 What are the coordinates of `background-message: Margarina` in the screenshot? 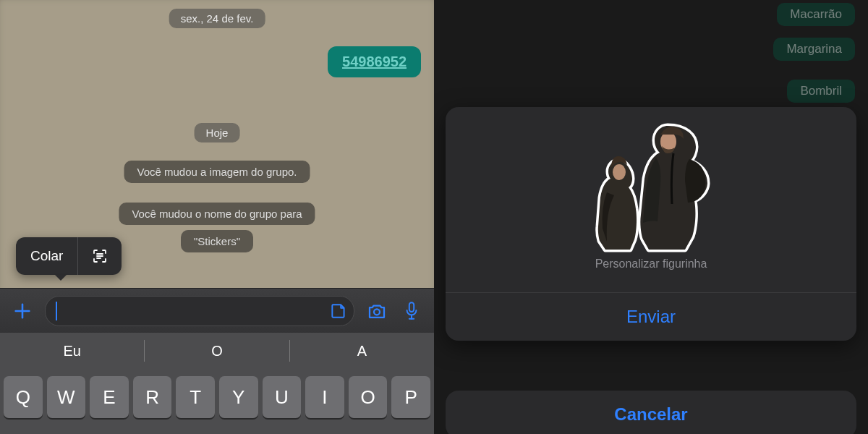 It's located at (814, 49).